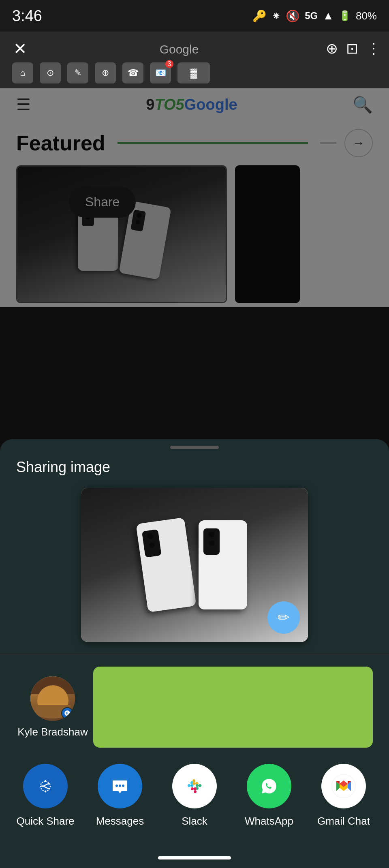 The width and height of the screenshot is (389, 868). What do you see at coordinates (311, 16) in the screenshot?
I see `network-icon: 5G` at bounding box center [311, 16].